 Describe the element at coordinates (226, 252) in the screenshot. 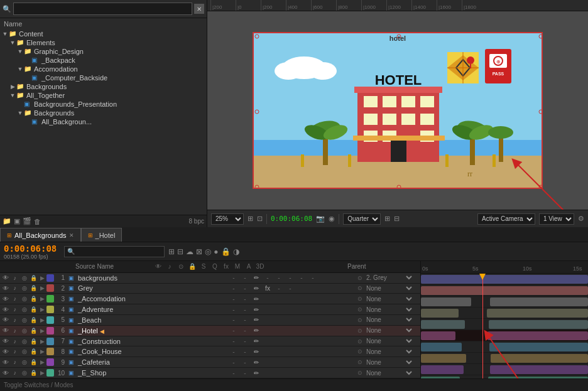

I see `tl-lock-icon: 🔒` at that location.